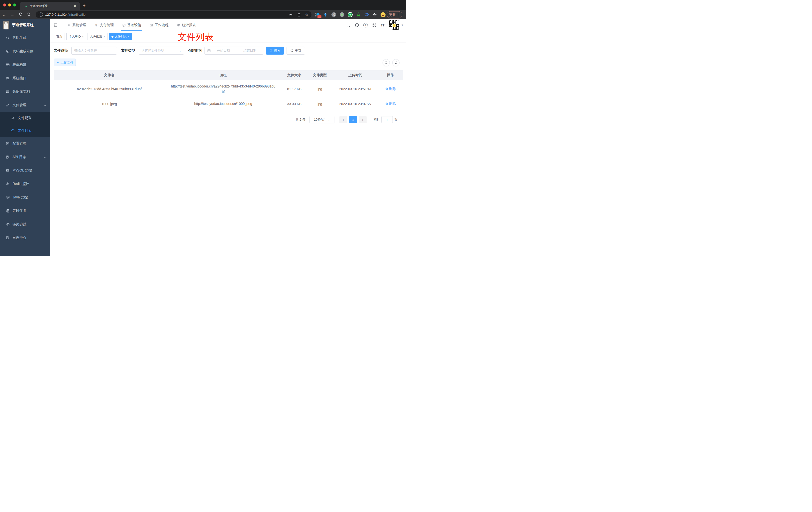 The image size is (812, 512). What do you see at coordinates (334, 15) in the screenshot?
I see `extension-command-icon: ⌘` at bounding box center [334, 15].